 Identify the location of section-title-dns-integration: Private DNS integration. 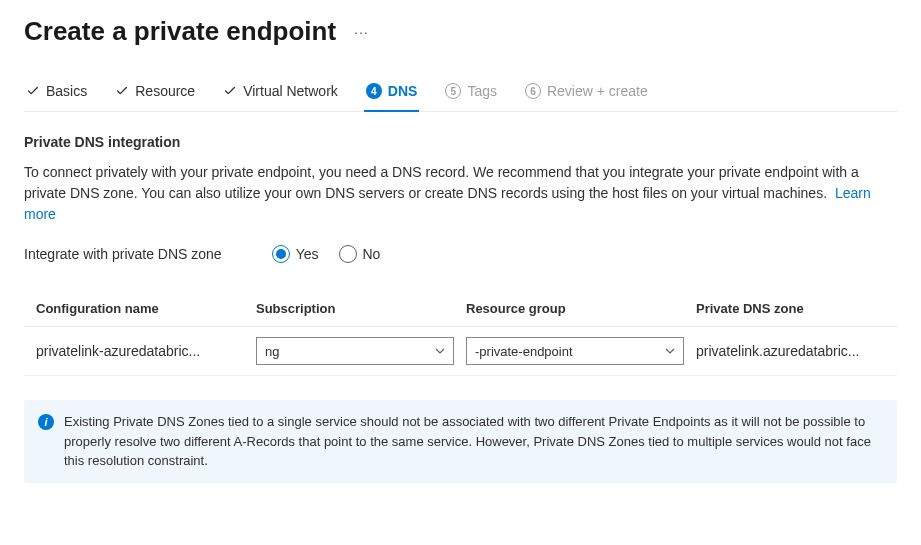
(460, 142).